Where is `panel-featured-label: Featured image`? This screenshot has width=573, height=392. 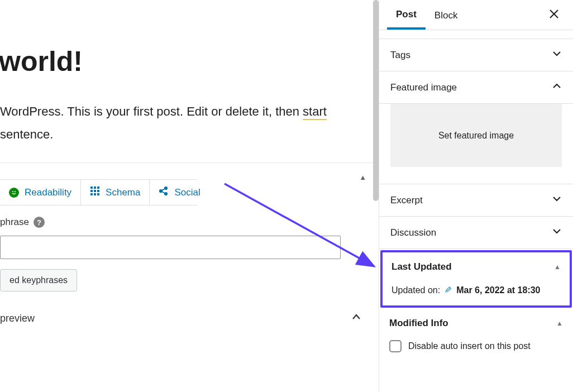
panel-featured-label: Featured image is located at coordinates (423, 88).